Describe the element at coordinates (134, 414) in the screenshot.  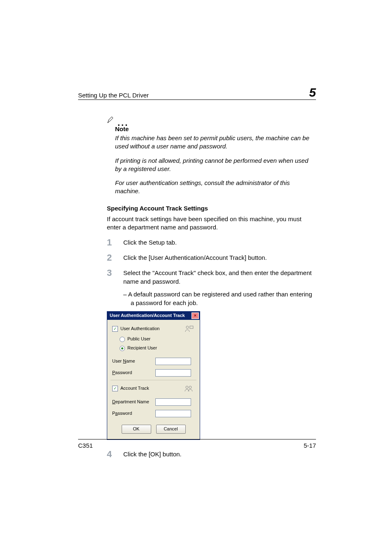
I see `password2-label: Password` at that location.